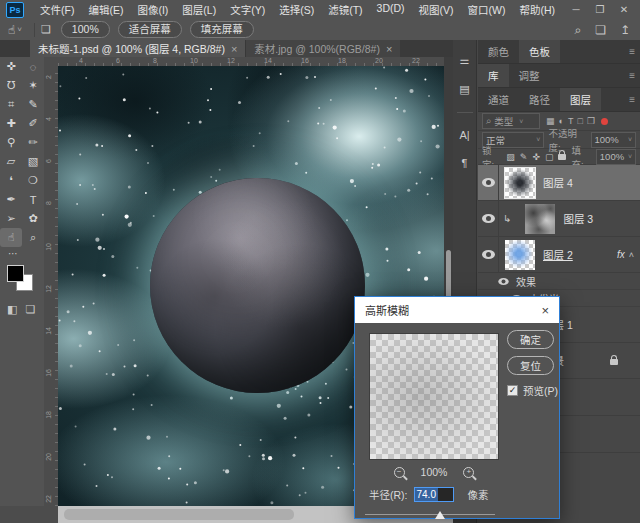  Describe the element at coordinates (512, 390) in the screenshot. I see `preview-checkbox: ✓` at that location.